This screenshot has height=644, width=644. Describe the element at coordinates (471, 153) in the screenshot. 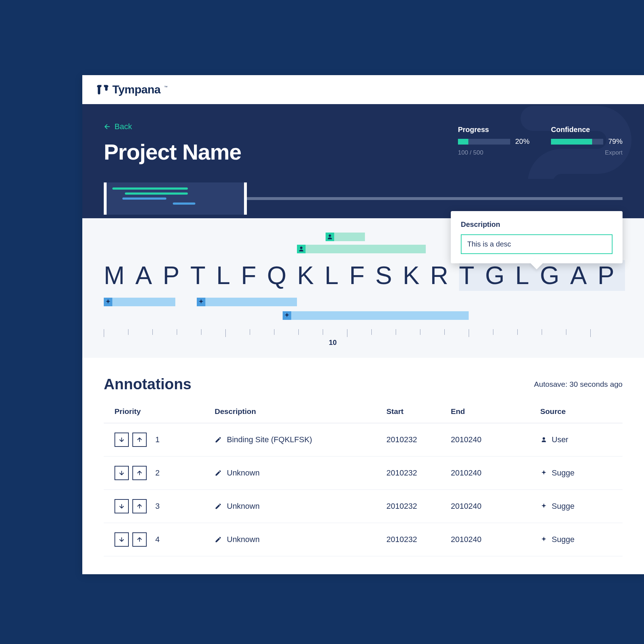

I see `progress-count: 100 / 500` at that location.